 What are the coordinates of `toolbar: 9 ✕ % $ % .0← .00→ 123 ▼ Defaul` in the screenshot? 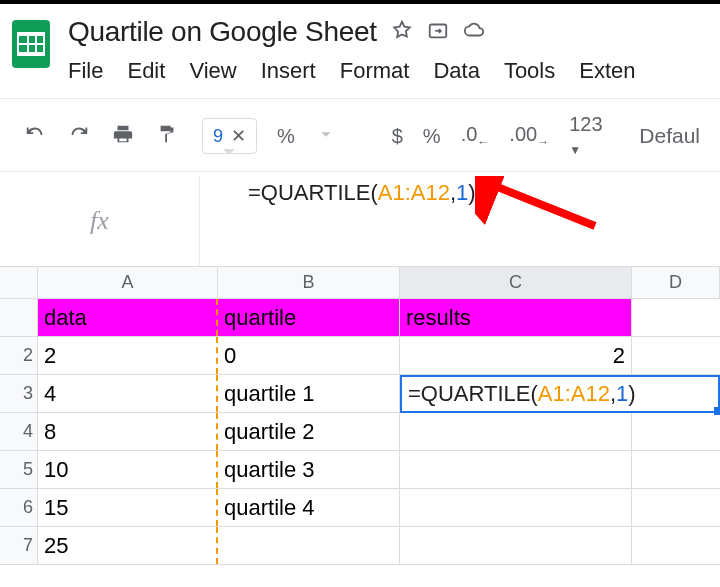 It's located at (360, 135).